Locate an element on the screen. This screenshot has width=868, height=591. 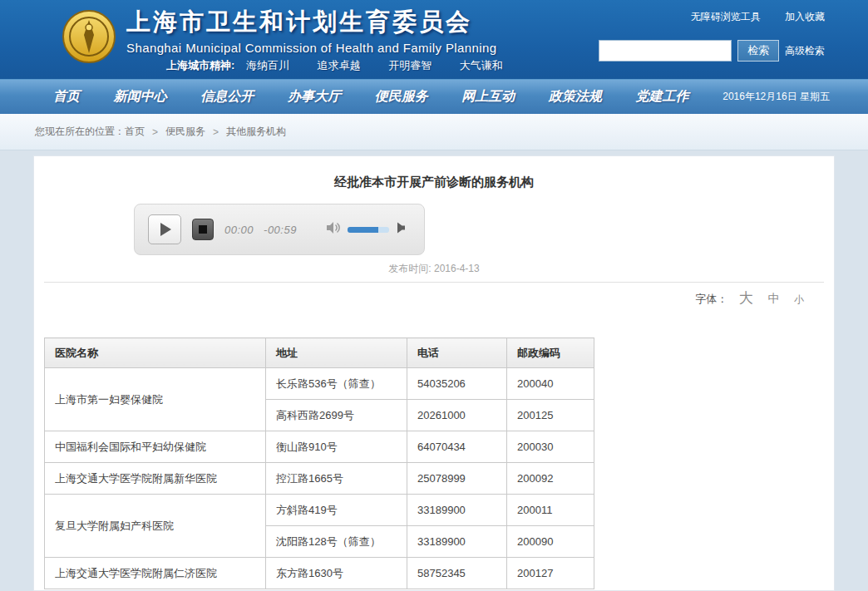
table-row: 复旦大学附属妇产科医院 方斜路419号 33189900 200011 is located at coordinates (319, 510).